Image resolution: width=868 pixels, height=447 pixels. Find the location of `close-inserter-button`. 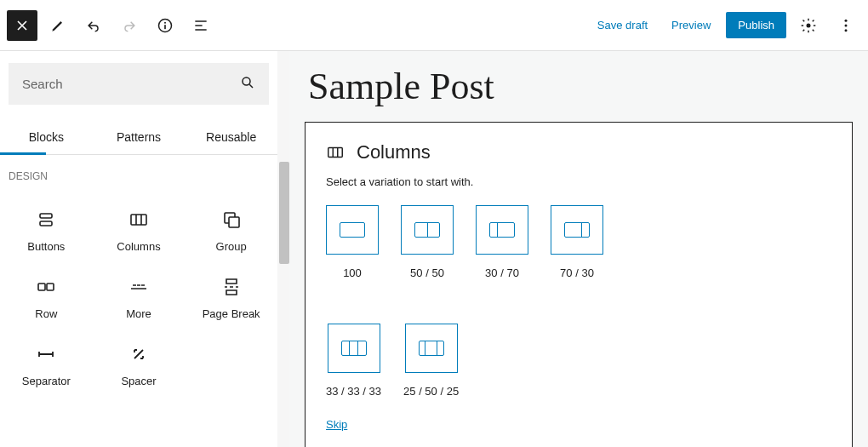

close-inserter-button is located at coordinates (22, 26).